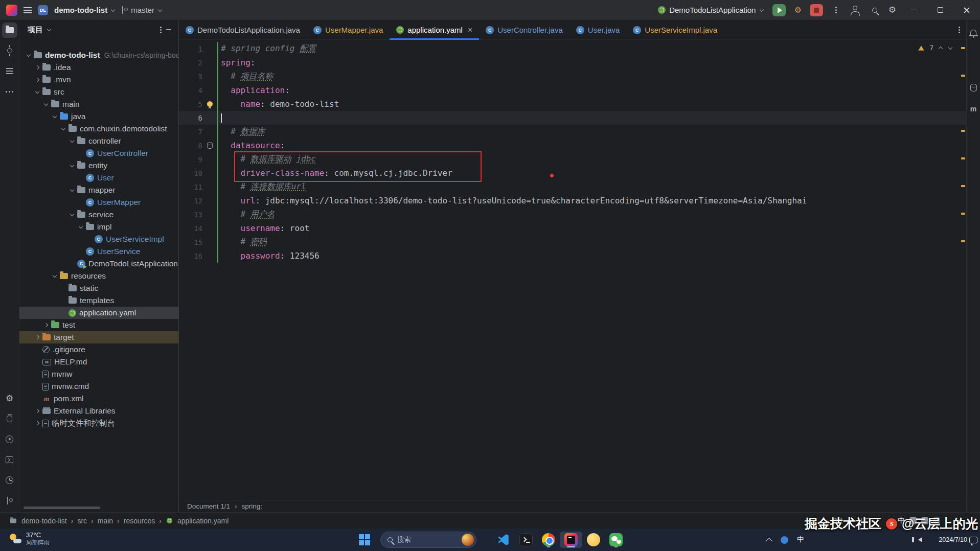  Describe the element at coordinates (10, 398) in the screenshot. I see `settings-stripe-button` at that location.